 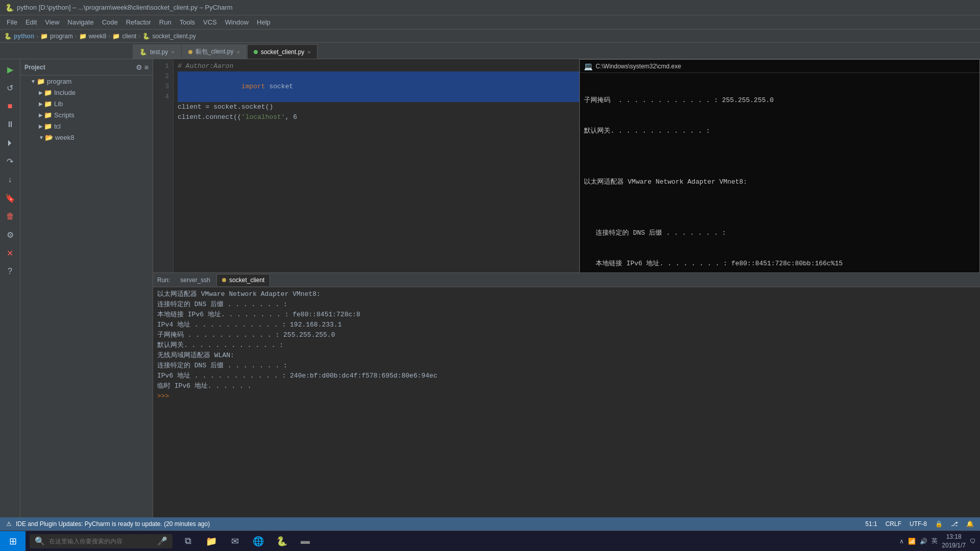 I want to click on menu-help: Help, so click(x=263, y=22).